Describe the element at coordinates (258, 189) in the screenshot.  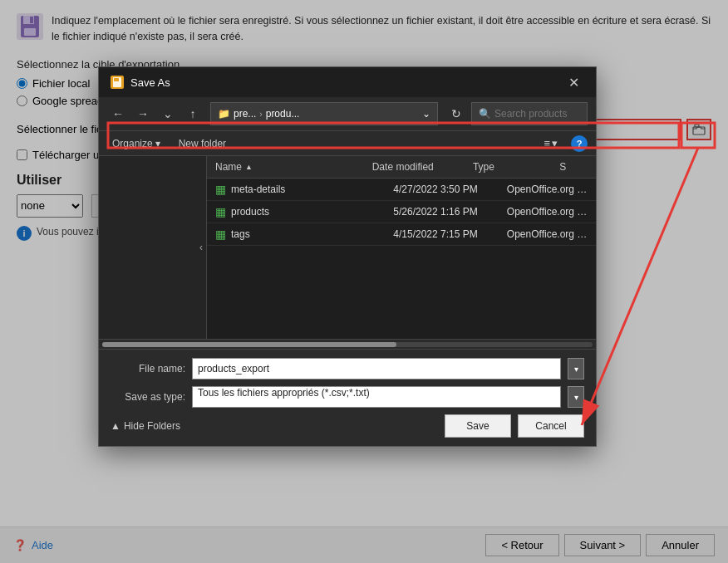
I see `file-name: meta-details` at that location.